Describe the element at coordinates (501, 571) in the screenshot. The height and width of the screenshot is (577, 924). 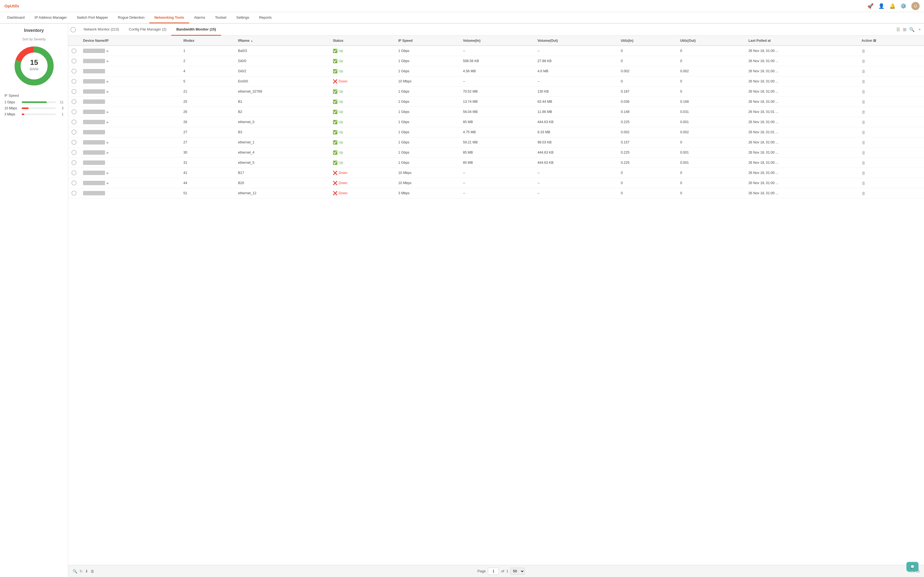
I see `pagination-info: Page of 1 50 100 200` at that location.